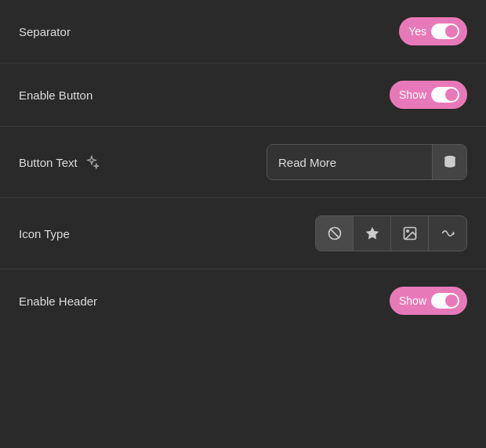 This screenshot has height=448, width=486. I want to click on button-text-input-group, so click(367, 162).